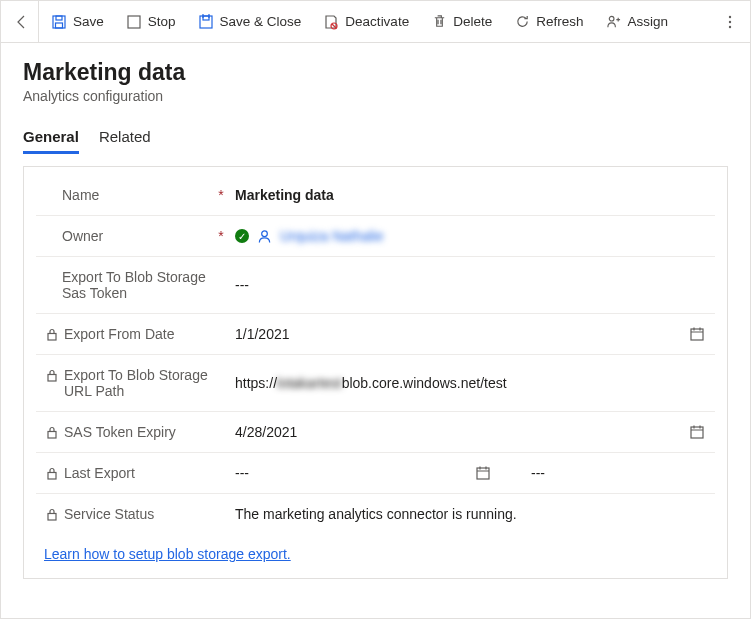 The image size is (751, 619). Describe the element at coordinates (376, 384) in the screenshot. I see `field-url-path: Export To Blob Storage URL Path https://…` at that location.